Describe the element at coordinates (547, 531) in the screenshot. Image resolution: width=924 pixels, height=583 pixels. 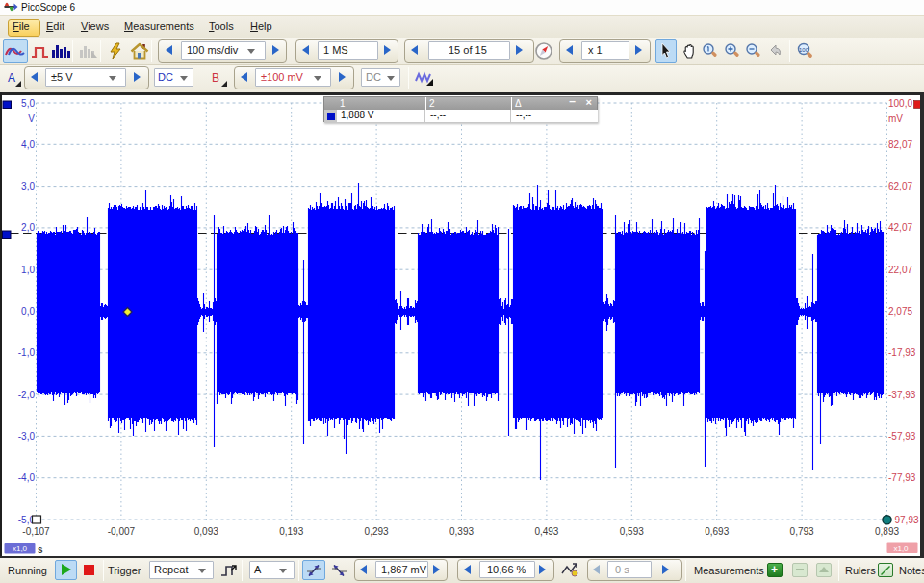
I see `svg-text: 0,493` at that location.